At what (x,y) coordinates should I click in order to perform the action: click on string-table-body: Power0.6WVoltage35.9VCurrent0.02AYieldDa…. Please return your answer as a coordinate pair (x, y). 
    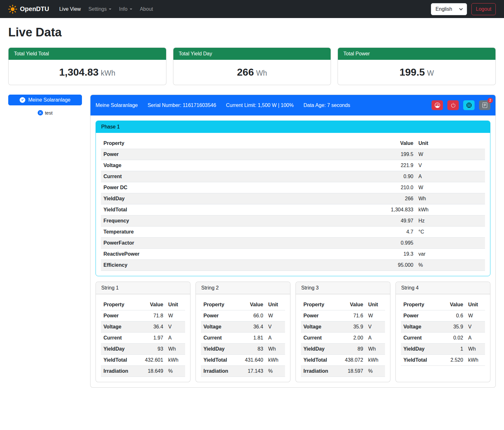
    Looking at the image, I should click on (443, 338).